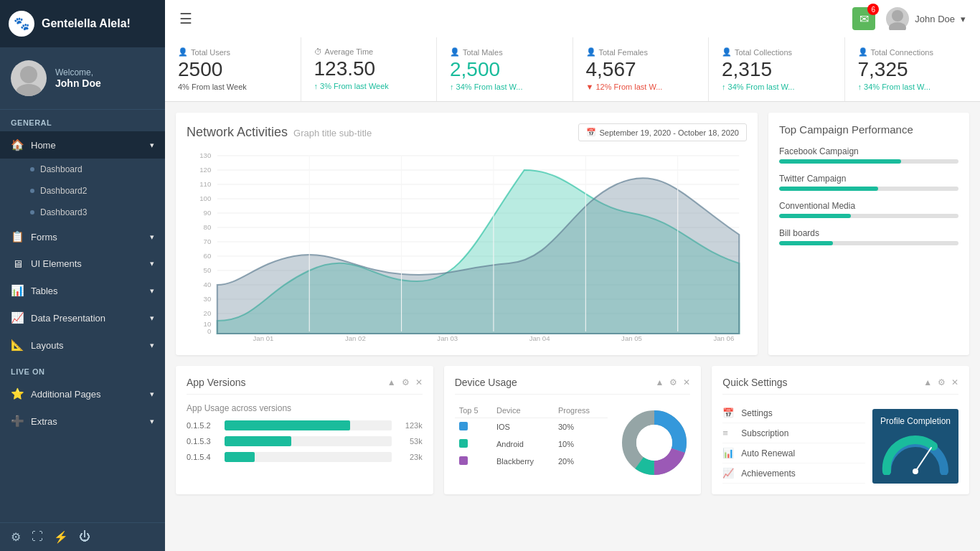  Describe the element at coordinates (463, 461) in the screenshot. I see `device-color-blackberry` at that location.